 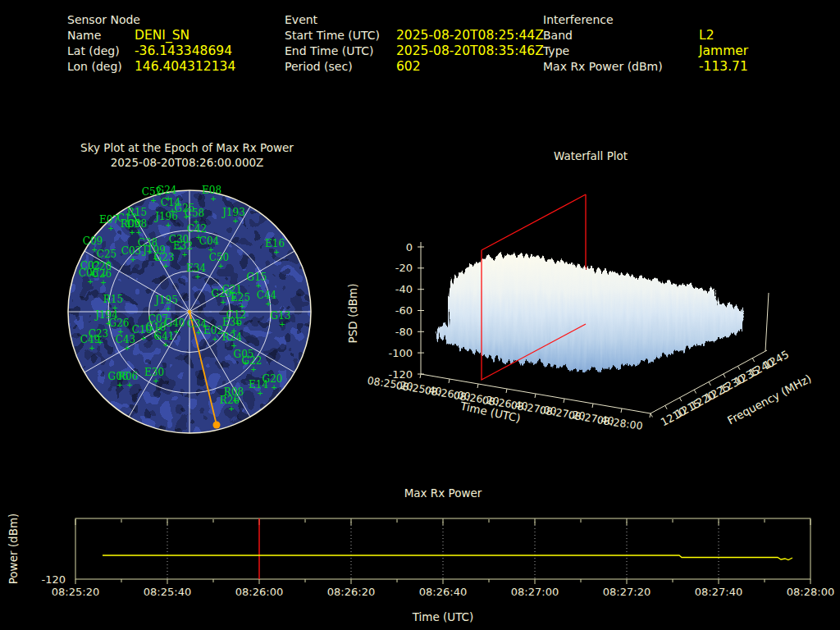 What do you see at coordinates (620, 423) in the screenshot?
I see `time-tick-label: 08:28:00` at bounding box center [620, 423].